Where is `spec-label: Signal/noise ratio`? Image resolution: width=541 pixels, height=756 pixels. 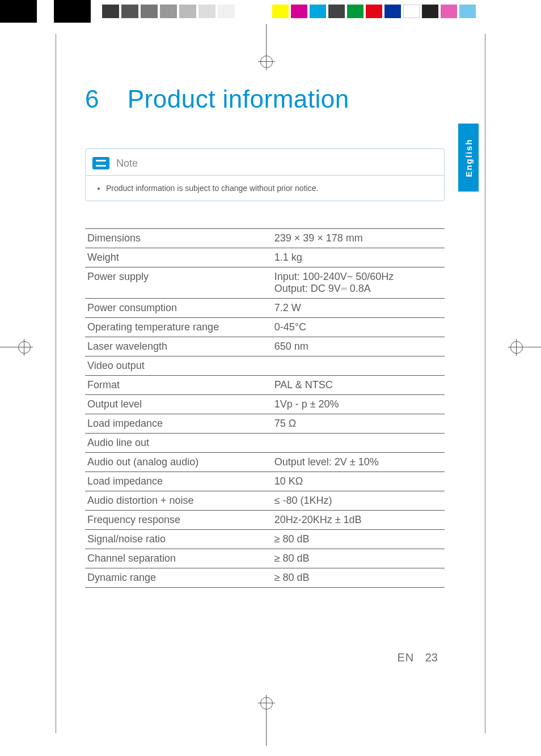 spec-label: Signal/noise ratio is located at coordinates (179, 540).